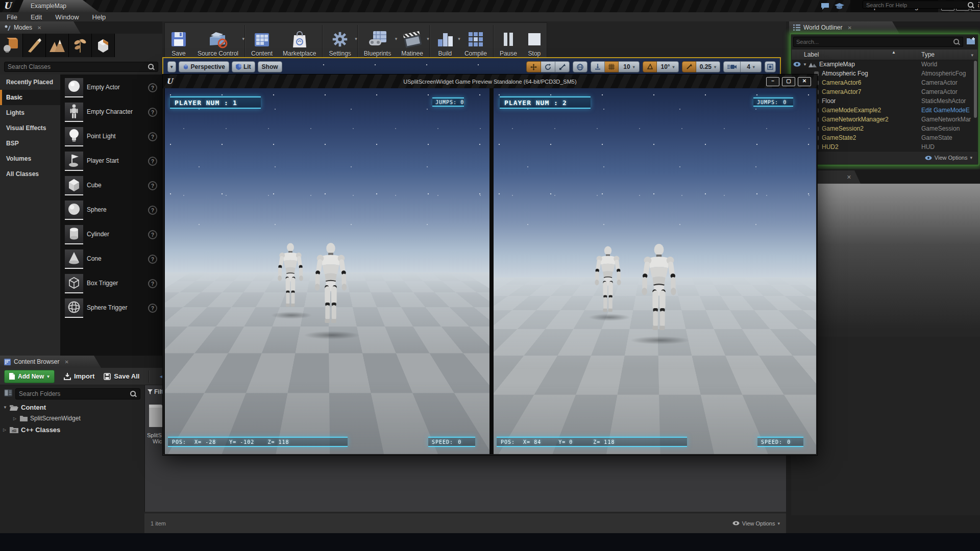 The image size is (980, 551). I want to click on outliner-row-atmospheric-fog: Atmospheric Fog AtmosphericFog, so click(885, 73).